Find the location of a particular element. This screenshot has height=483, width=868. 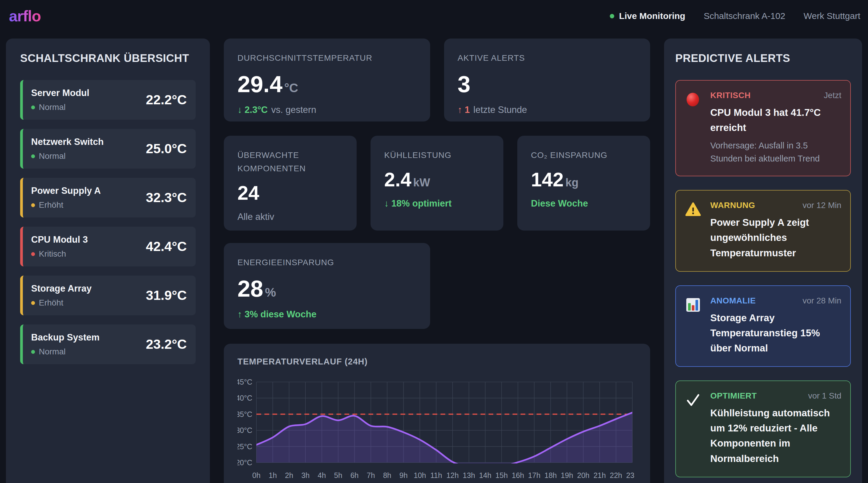

svg-text: 16h is located at coordinates (518, 475).